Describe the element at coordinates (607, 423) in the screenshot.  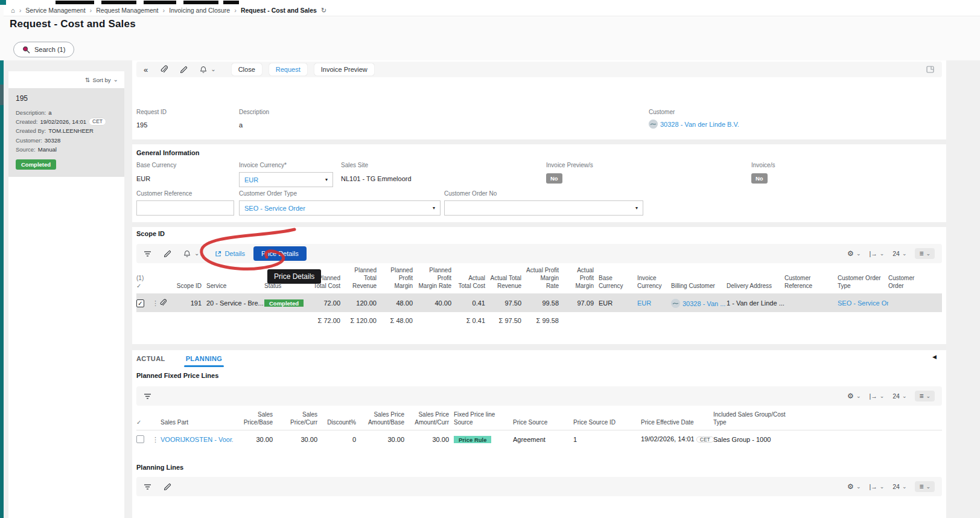
I see `col-header: Price Source ID` at that location.